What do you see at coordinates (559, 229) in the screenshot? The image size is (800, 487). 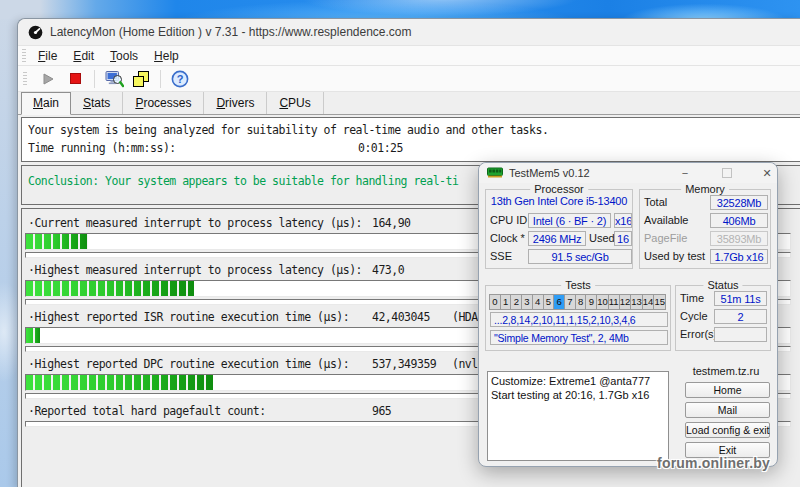 I see `processor-groupbox: Processor 13th Gen Intel Core i5-13400 C…` at bounding box center [559, 229].